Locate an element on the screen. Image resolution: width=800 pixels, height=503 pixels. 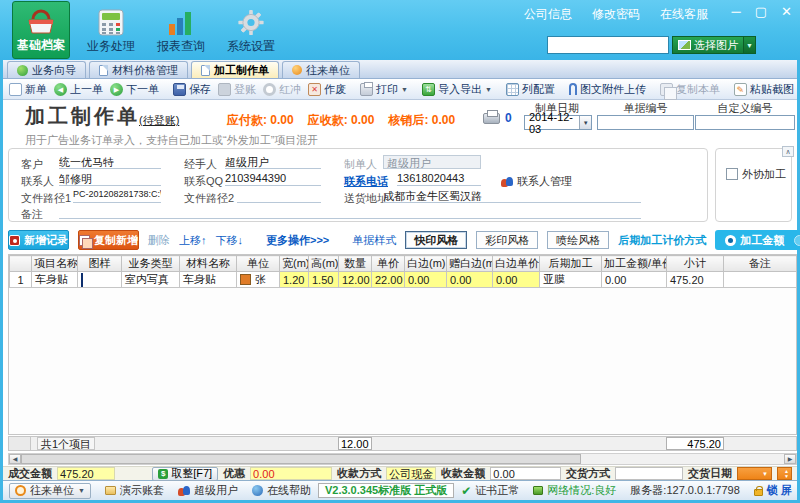
nav-basic-files: 基础档案 is located at coordinates (41, 30).